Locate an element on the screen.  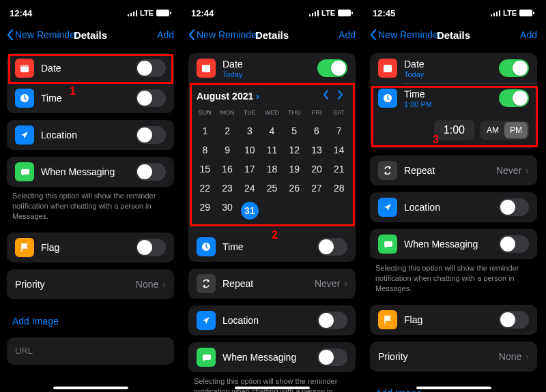
calendar-day: 24 is located at coordinates (250, 188).